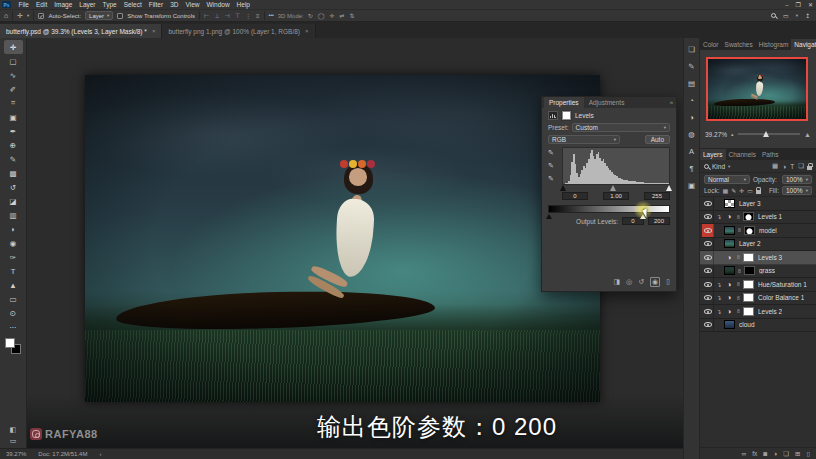  Describe the element at coordinates (810, 168) in the screenshot. I see `lock-icon` at that location.